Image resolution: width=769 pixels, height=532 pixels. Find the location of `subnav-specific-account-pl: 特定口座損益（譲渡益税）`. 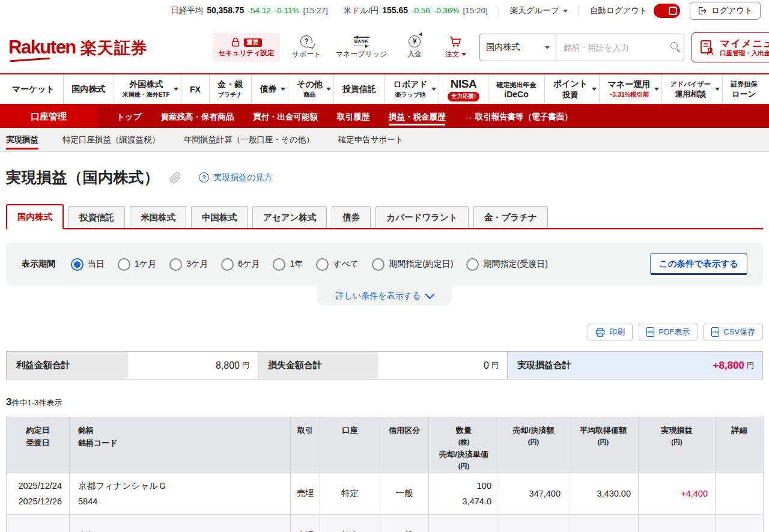

subnav-specific-account-pl: 特定口座損益（譲渡益税） is located at coordinates (111, 139).